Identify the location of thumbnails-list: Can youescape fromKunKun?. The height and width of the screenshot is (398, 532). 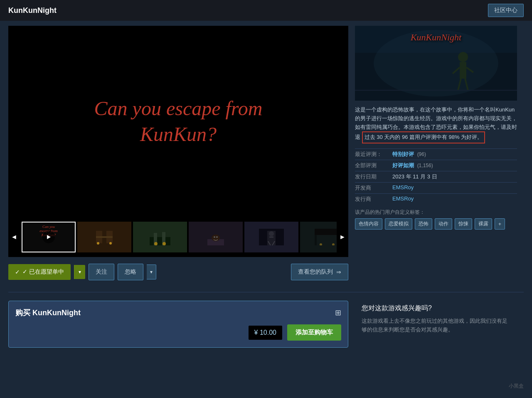
(178, 237).